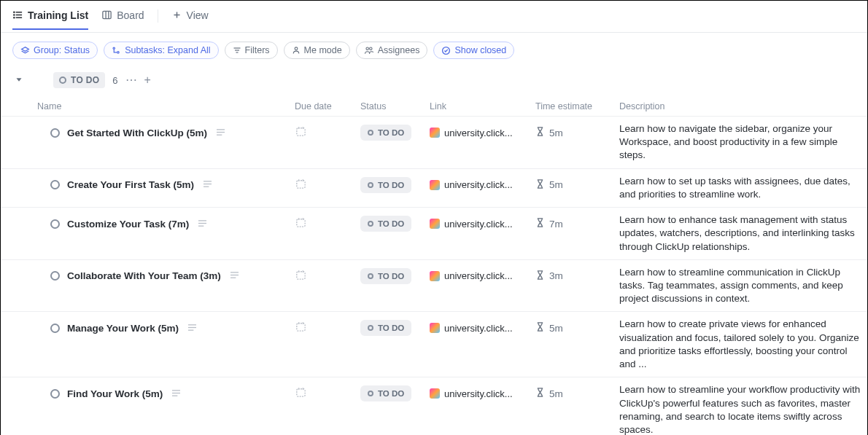  I want to click on task-row: Find Your Work (5m)TO DOuniversity.click…, so click(434, 406).